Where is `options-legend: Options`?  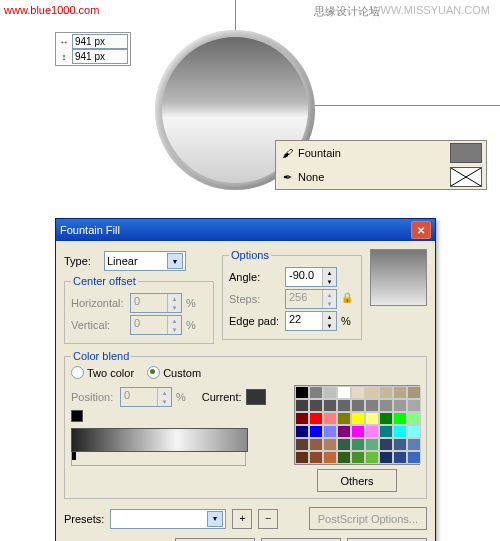 options-legend: Options is located at coordinates (250, 255).